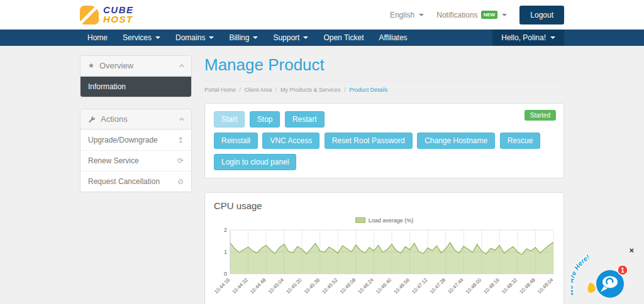  I want to click on main-navbar: Home Services Domains Billing Support Op…, so click(322, 38).